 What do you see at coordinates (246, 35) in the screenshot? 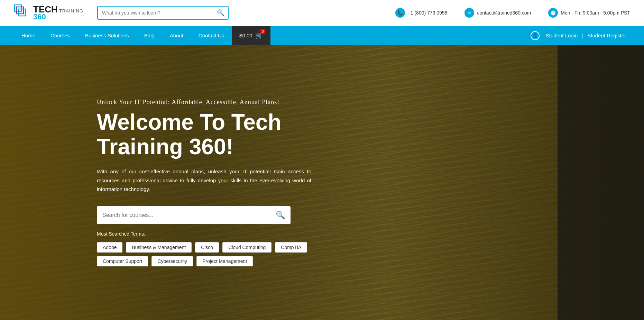
I see `cart-price: $0.00` at bounding box center [246, 35].